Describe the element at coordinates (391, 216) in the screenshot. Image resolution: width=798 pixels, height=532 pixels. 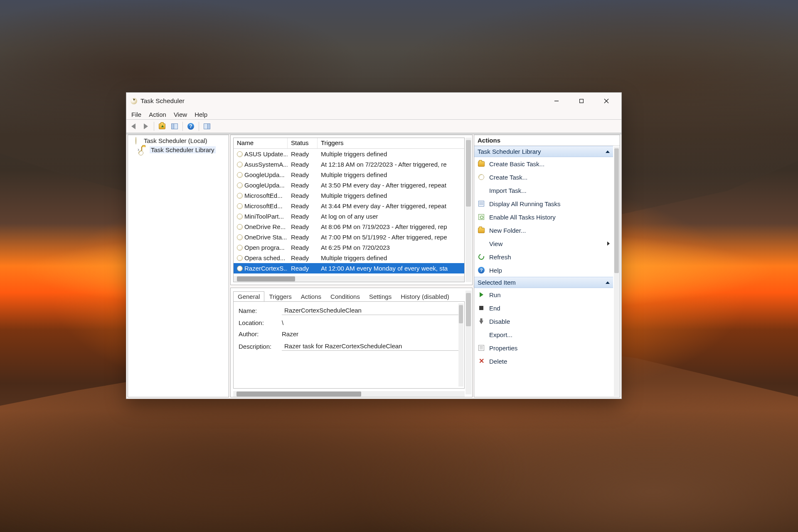
I see `task-triggers: At log on of any user` at that location.